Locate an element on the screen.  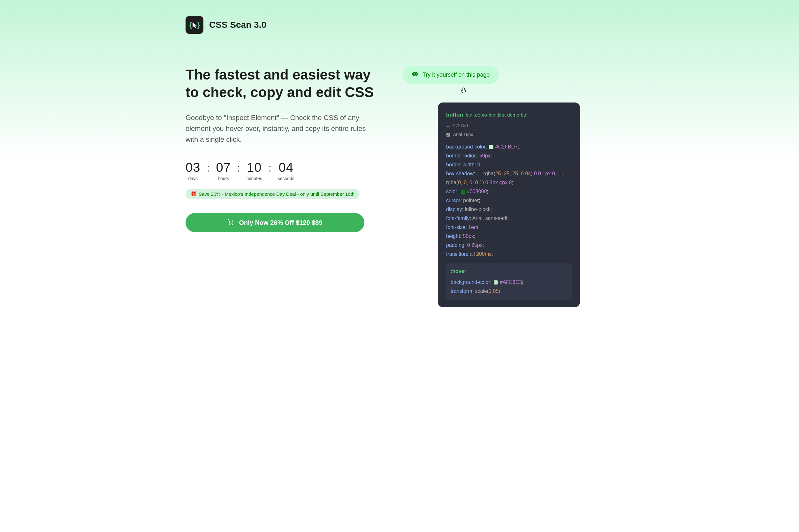
css-rule: font-size: 1em; is located at coordinates (509, 227).